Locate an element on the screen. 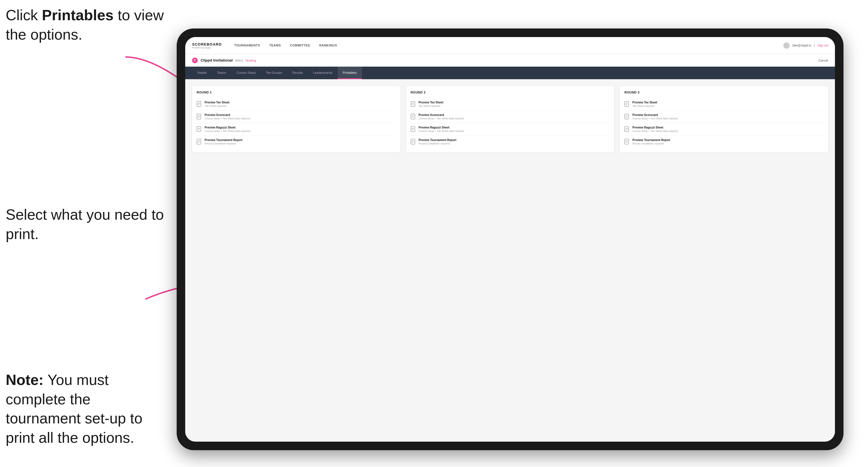 The image size is (868, 467). nav-teams: TEAMS is located at coordinates (275, 45).